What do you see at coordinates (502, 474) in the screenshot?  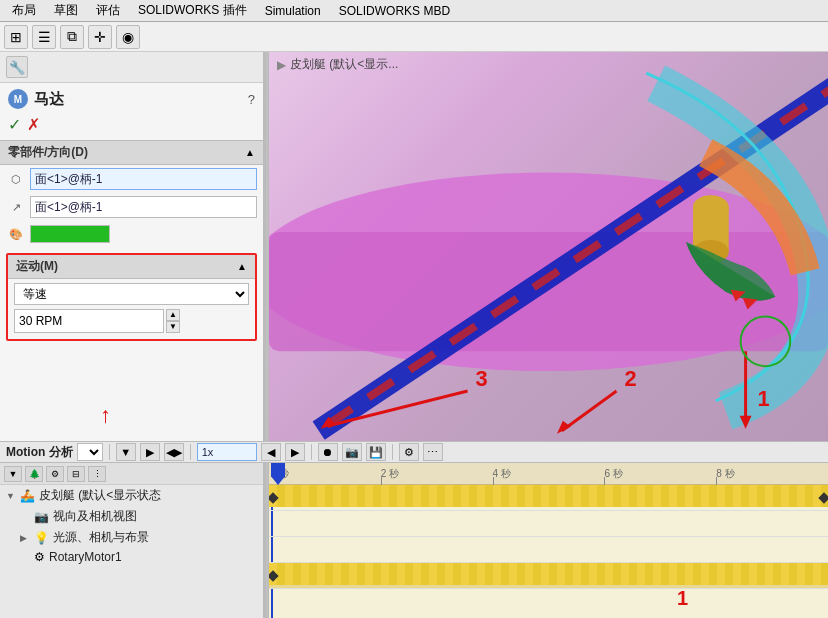 I see `ruler-mark-4: 4 秒` at bounding box center [502, 474].